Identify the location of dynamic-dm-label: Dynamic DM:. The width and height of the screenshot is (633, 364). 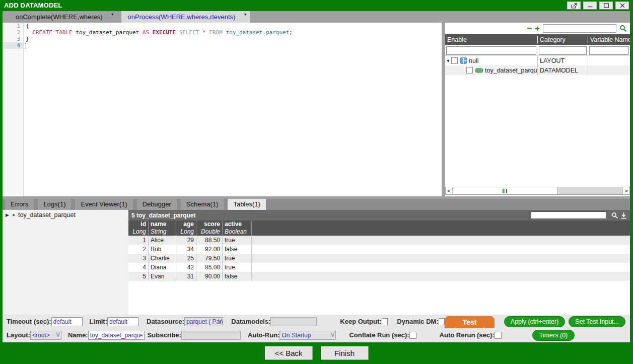
(417, 321).